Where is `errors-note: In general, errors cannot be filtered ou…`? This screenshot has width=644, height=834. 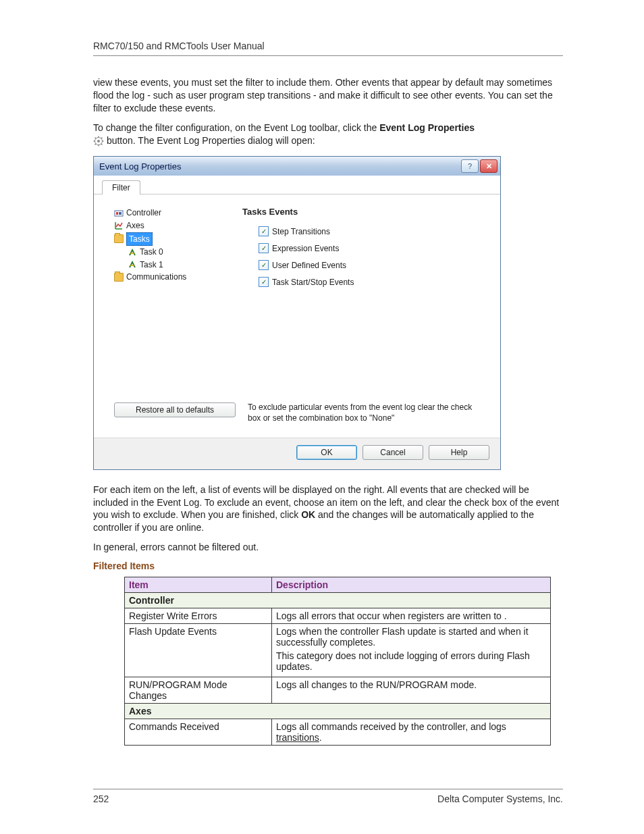 errors-note: In general, errors cannot be filtered ou… is located at coordinates (328, 547).